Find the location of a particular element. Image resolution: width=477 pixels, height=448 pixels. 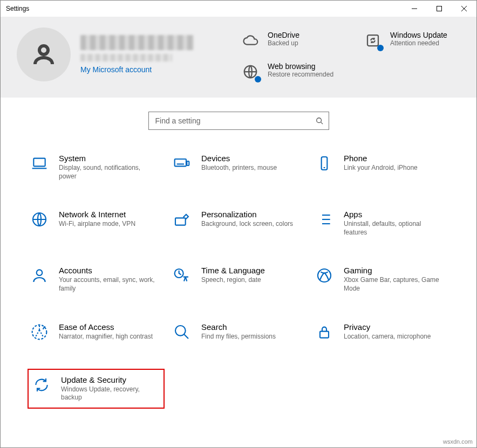

category-ease-of-access: Ease of AccessNarrator, magnifier, high … is located at coordinates (96, 332).